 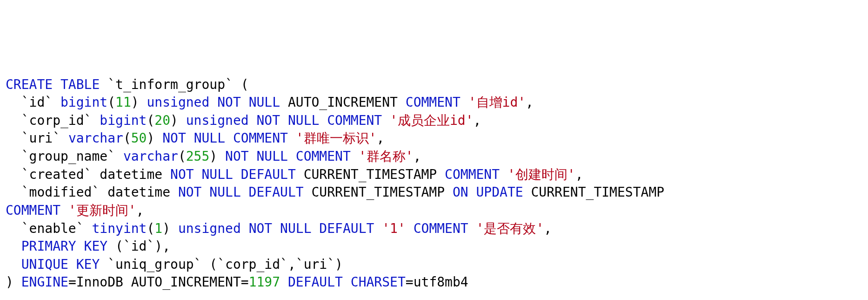 I want to click on comment-created: '创建时间', so click(x=541, y=174).